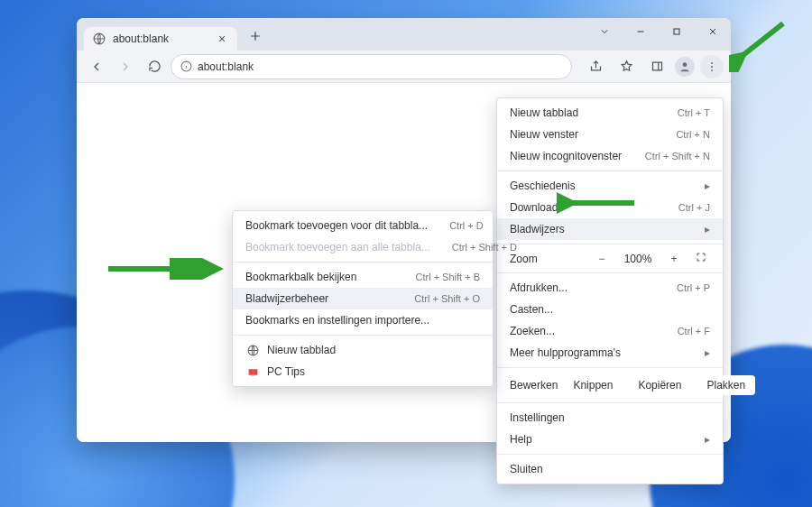 The image size is (812, 507). I want to click on submenu-bookmark-this: Bookmark toevoegen voor dit tabbla...Ctr…, so click(363, 226).